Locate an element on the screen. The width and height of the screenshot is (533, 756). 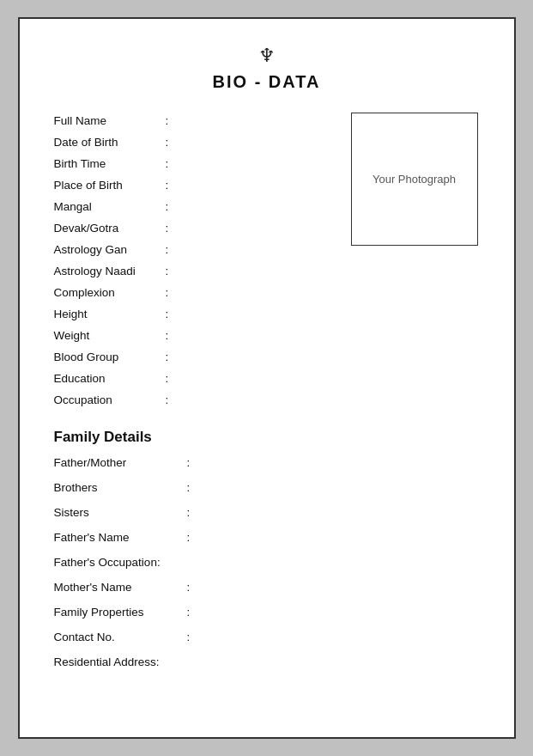
family-section-title: Family Details is located at coordinates (267, 437).